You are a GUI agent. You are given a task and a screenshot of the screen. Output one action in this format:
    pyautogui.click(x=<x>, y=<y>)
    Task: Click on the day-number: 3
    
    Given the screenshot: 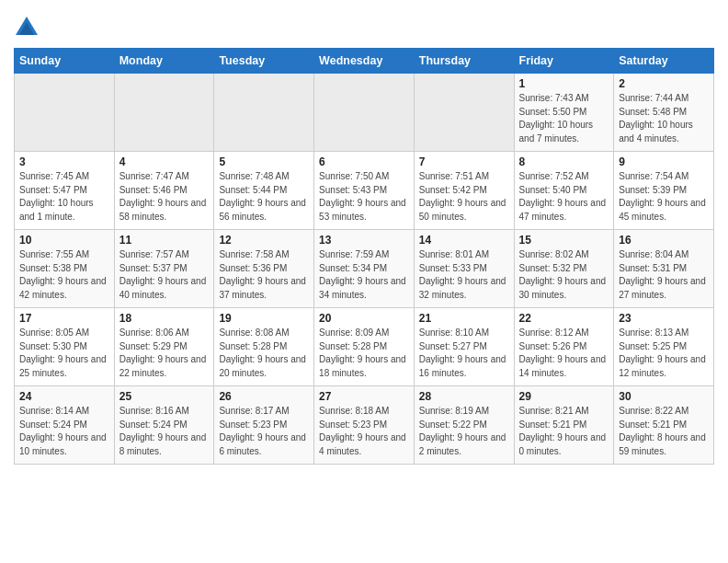 What is the action you would take?
    pyautogui.click(x=64, y=162)
    